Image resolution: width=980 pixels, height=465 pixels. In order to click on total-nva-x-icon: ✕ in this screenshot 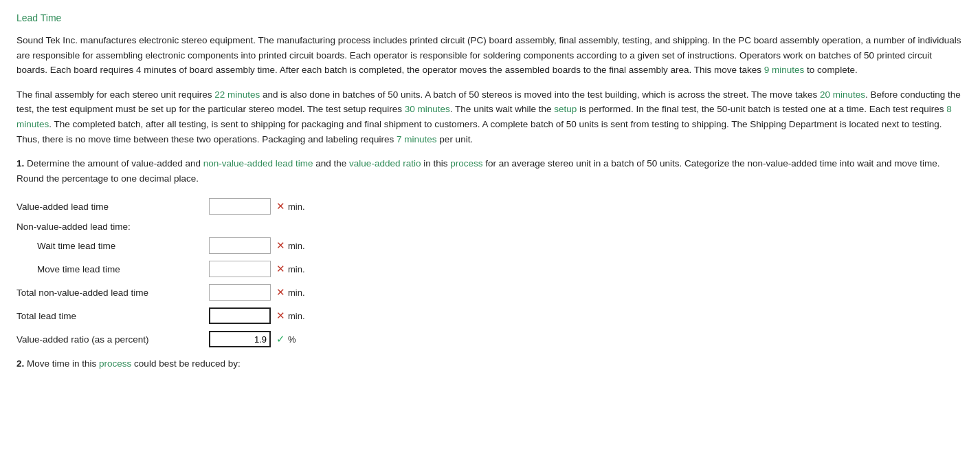, I will do `click(280, 292)`.